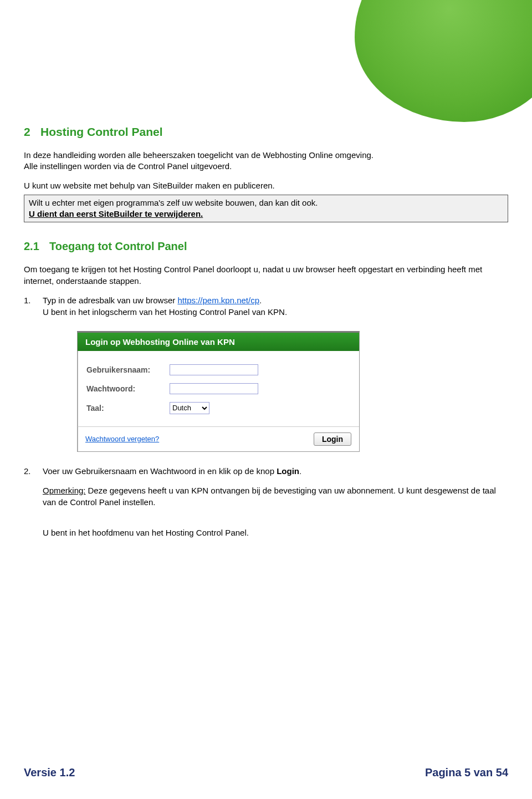 Image resolution: width=532 pixels, height=799 pixels. What do you see at coordinates (33, 502) in the screenshot?
I see `step-2-number: 2.` at bounding box center [33, 502].